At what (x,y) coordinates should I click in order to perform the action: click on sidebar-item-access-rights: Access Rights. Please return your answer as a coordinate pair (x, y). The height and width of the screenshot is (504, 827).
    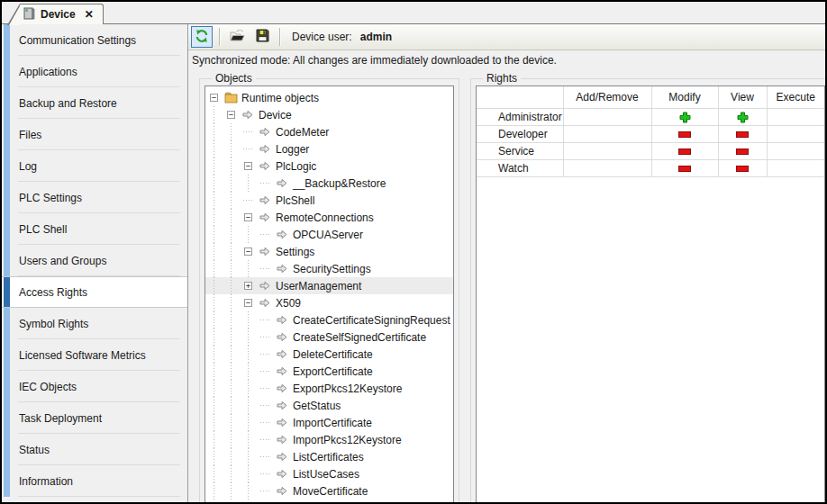
    Looking at the image, I should click on (95, 292).